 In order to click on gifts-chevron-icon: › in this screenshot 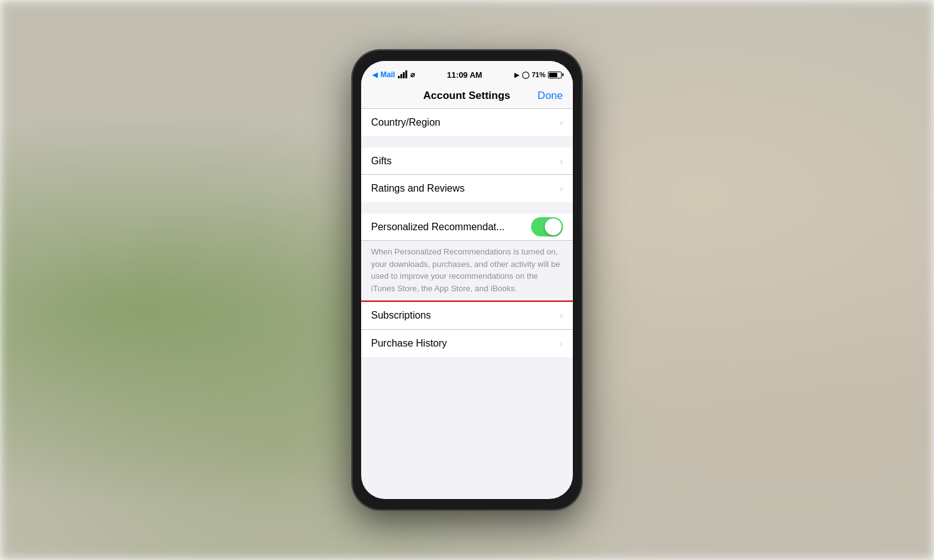, I will do `click(562, 161)`.